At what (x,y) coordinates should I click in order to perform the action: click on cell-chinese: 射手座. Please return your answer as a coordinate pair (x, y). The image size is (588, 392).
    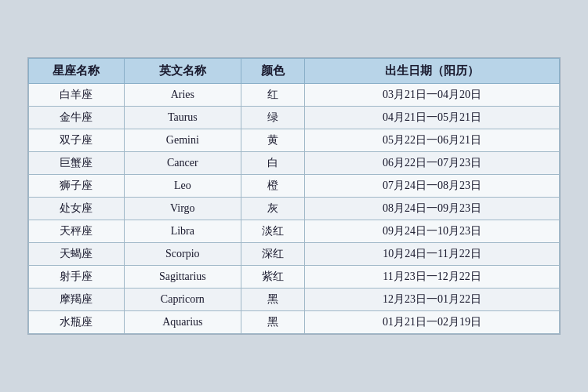
    Looking at the image, I should click on (77, 278).